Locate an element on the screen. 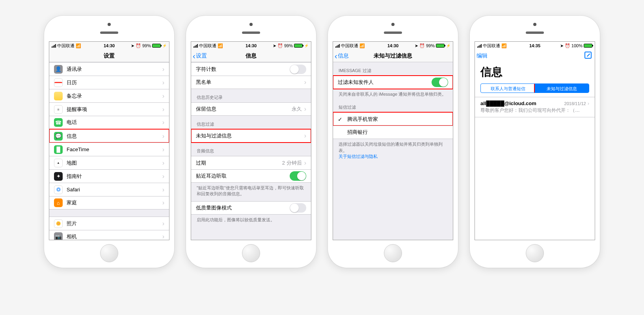 The image size is (644, 315). filter-unknown-note: 关闭来自非联系人的 iMessage 通知并将信息单独归类。 is located at coordinates (393, 94).